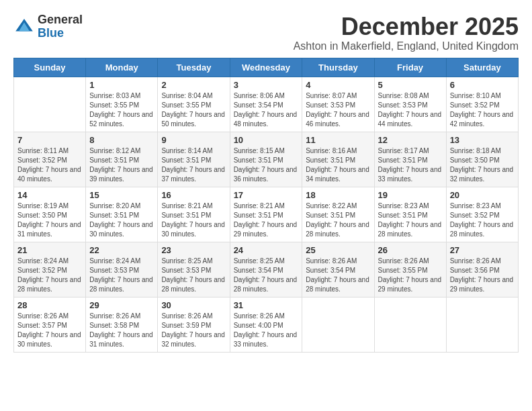  Describe the element at coordinates (50, 250) in the screenshot. I see `day-number: 21` at that location.